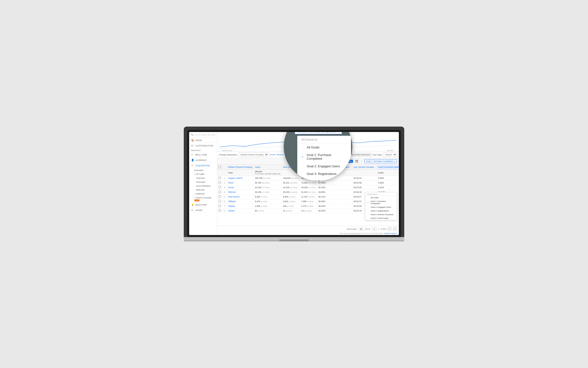 The height and width of the screenshot is (368, 588). What do you see at coordinates (308, 195) in the screenshot?
I see `data-table: Default Channel Grouping Users New Users…` at bounding box center [308, 195].